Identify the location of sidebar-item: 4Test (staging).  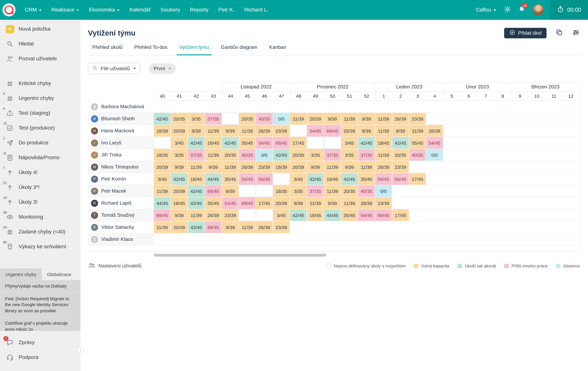
(40, 113).